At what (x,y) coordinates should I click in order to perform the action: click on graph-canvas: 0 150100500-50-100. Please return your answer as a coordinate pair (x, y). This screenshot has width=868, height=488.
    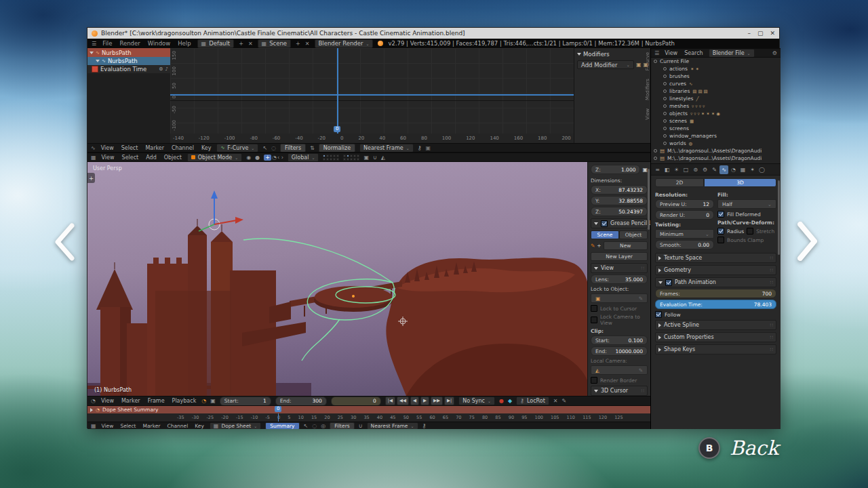
    Looking at the image, I should click on (372, 91).